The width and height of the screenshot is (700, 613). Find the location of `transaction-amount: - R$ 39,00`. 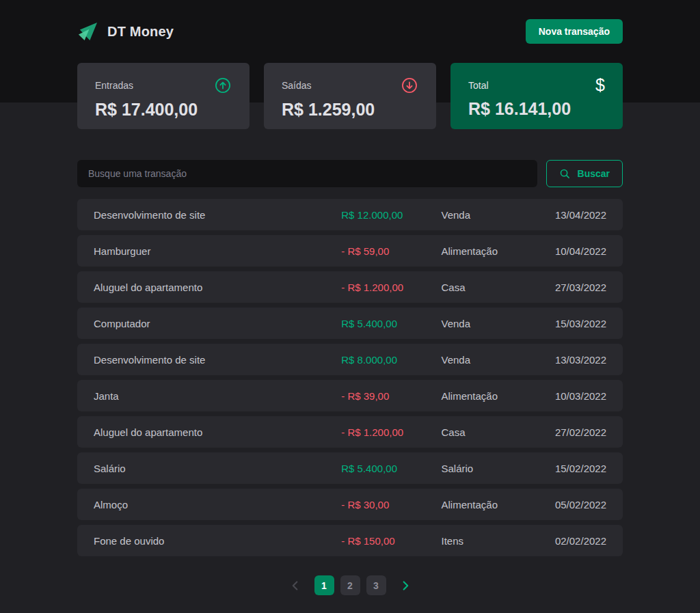

transaction-amount: - R$ 39,00 is located at coordinates (391, 396).